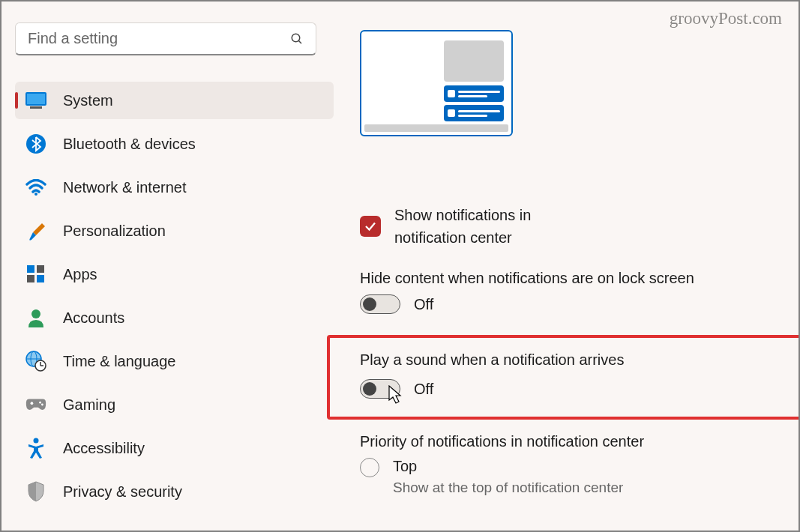 The width and height of the screenshot is (800, 532). Describe the element at coordinates (573, 226) in the screenshot. I see `show-in-center-option: Show notifications in notification cente…` at that location.